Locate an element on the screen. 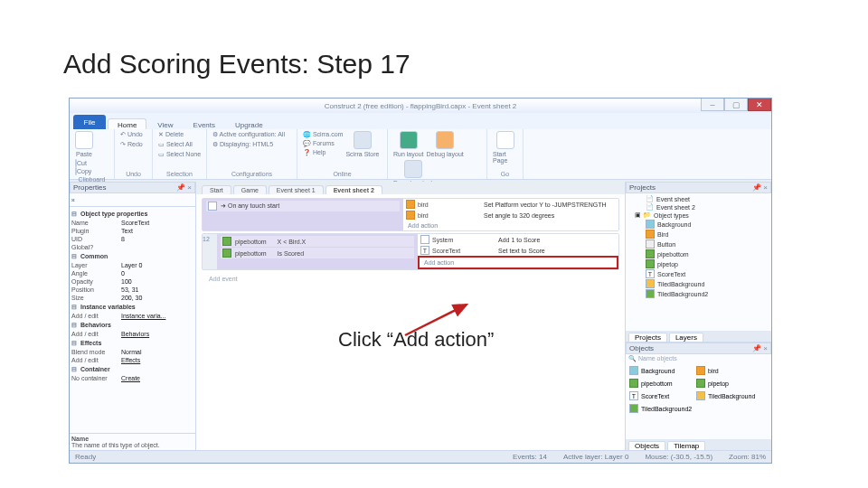  redo-button: ↷ Redo is located at coordinates (132, 145).